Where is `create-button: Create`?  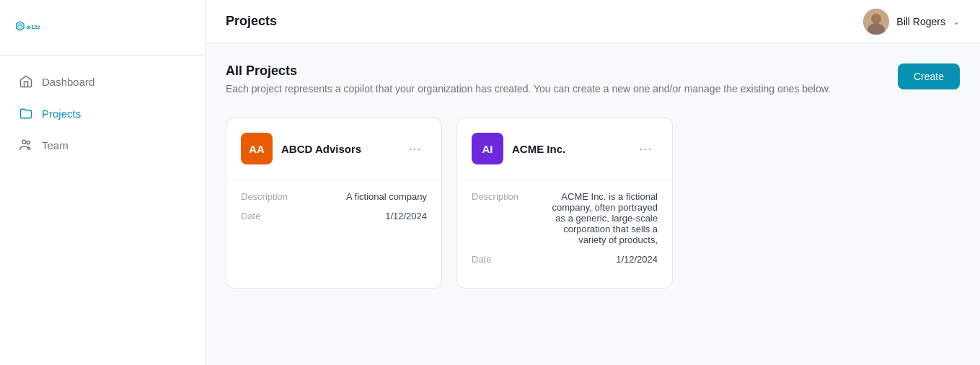 create-button: Create is located at coordinates (929, 76).